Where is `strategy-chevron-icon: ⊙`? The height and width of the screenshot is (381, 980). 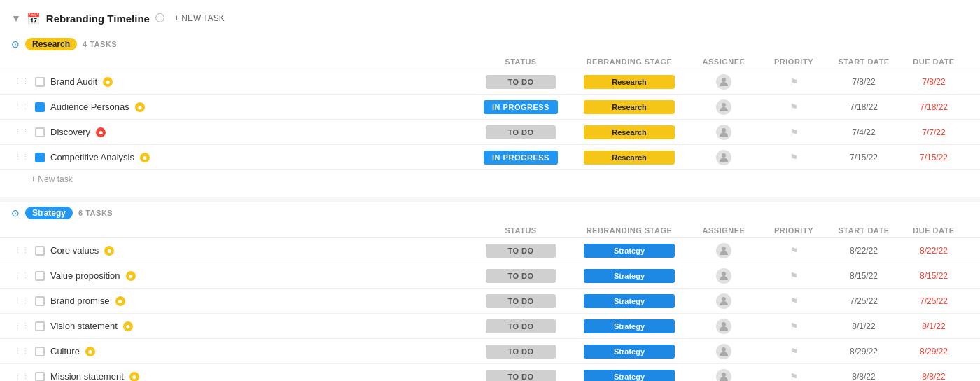 strategy-chevron-icon: ⊙ is located at coordinates (15, 213).